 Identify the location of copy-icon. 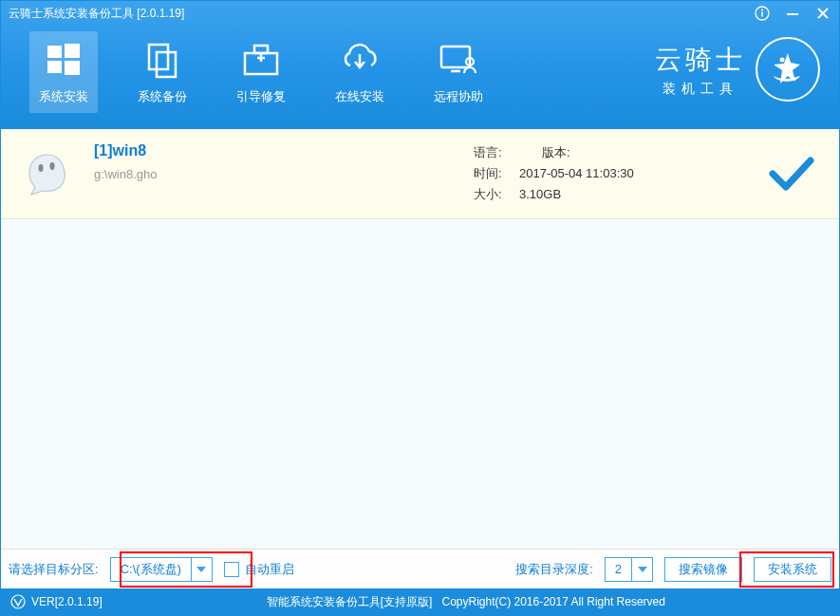
(162, 60).